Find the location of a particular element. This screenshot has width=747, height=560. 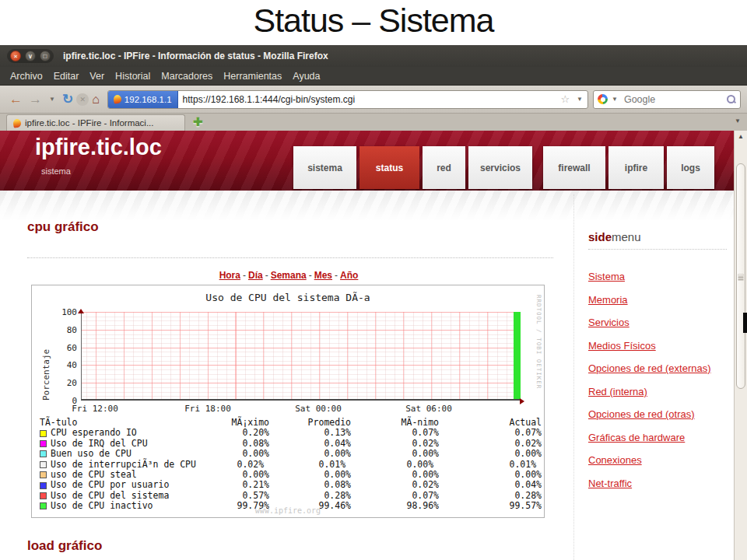

legend-swatch-interrupt is located at coordinates (44, 465).